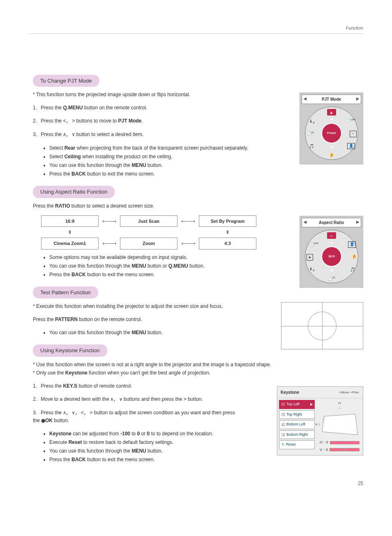 The image size is (392, 536). I want to click on ar-b3-b: BACK, so click(79, 275).